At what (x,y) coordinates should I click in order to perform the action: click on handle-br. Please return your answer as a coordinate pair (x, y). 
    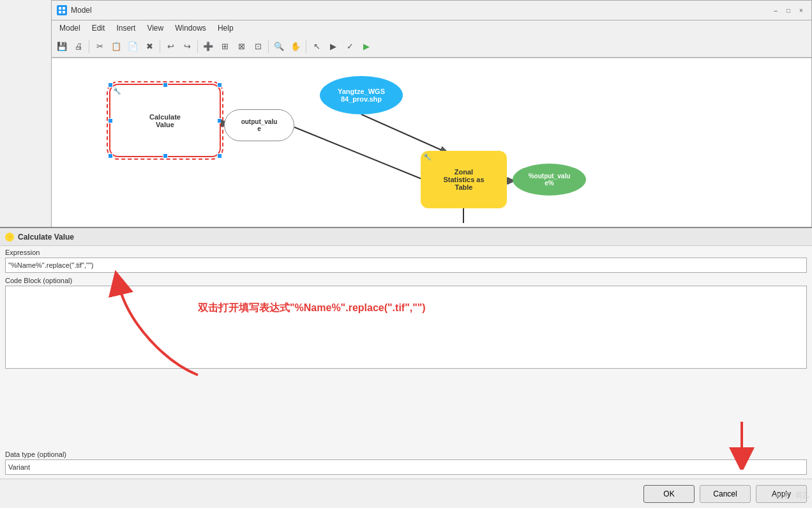
    Looking at the image, I should click on (220, 156).